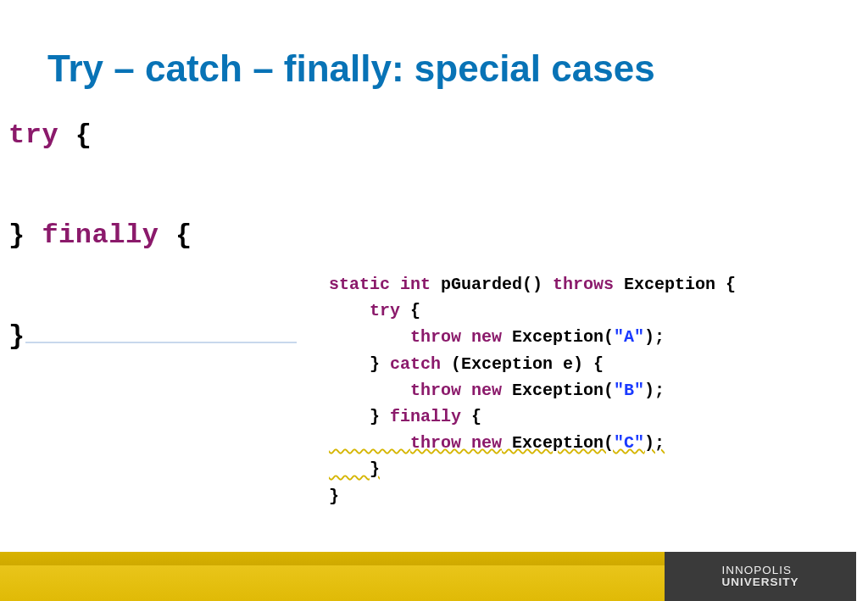 The width and height of the screenshot is (868, 601). I want to click on innopolis-logo: INNOPOLIS UNIVERSITY, so click(760, 576).